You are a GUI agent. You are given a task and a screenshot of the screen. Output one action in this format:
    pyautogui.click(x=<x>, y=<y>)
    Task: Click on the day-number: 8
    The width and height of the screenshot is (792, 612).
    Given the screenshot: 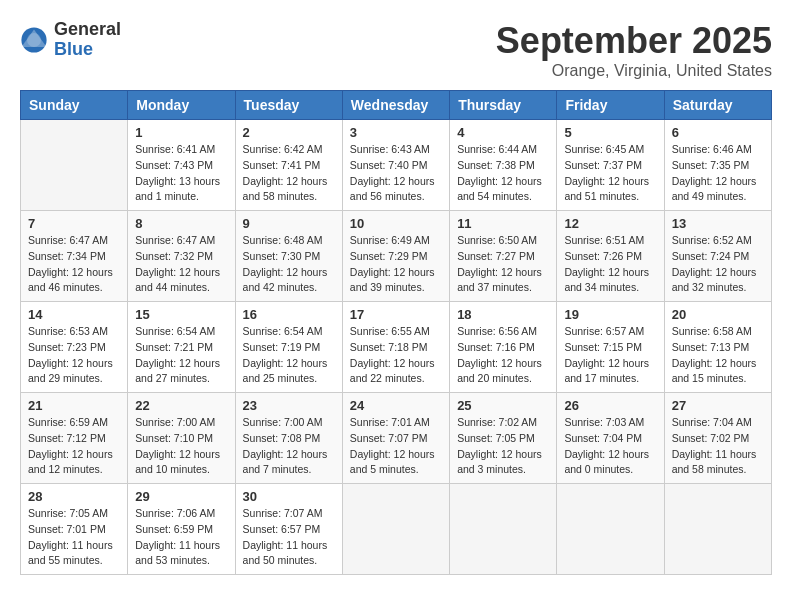 What is the action you would take?
    pyautogui.click(x=181, y=224)
    